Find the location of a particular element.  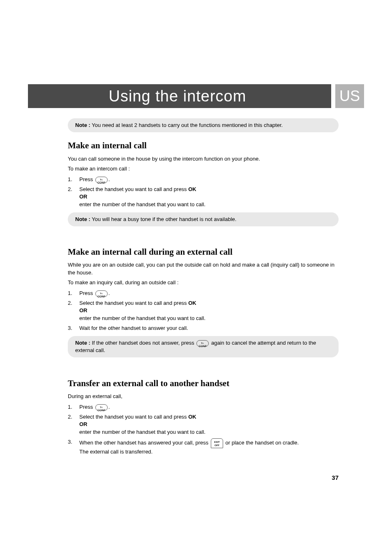

title-bar: Using the intercom is located at coordinates (180, 96).